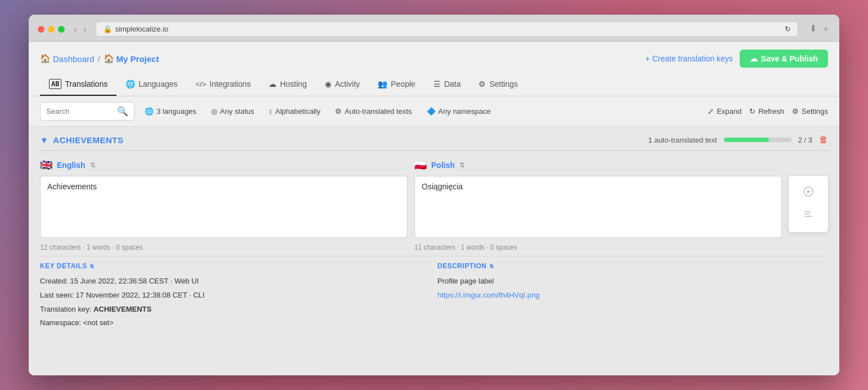 This screenshot has width=868, height=390. I want to click on created-row: Created: 15 June 2022, 22:36:58 CEST · W…, so click(235, 282).